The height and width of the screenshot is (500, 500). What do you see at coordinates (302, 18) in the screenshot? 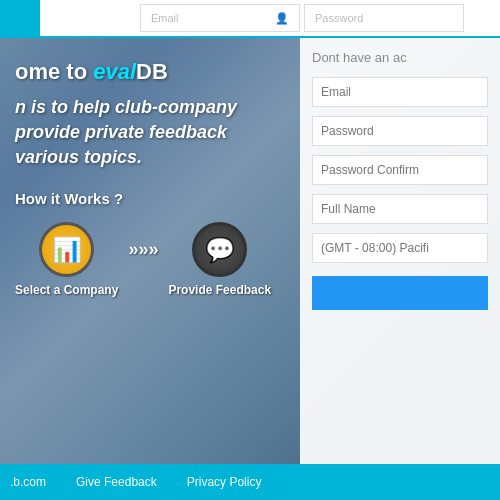
I see `nav-inputs: Email 👤 Password` at bounding box center [302, 18].